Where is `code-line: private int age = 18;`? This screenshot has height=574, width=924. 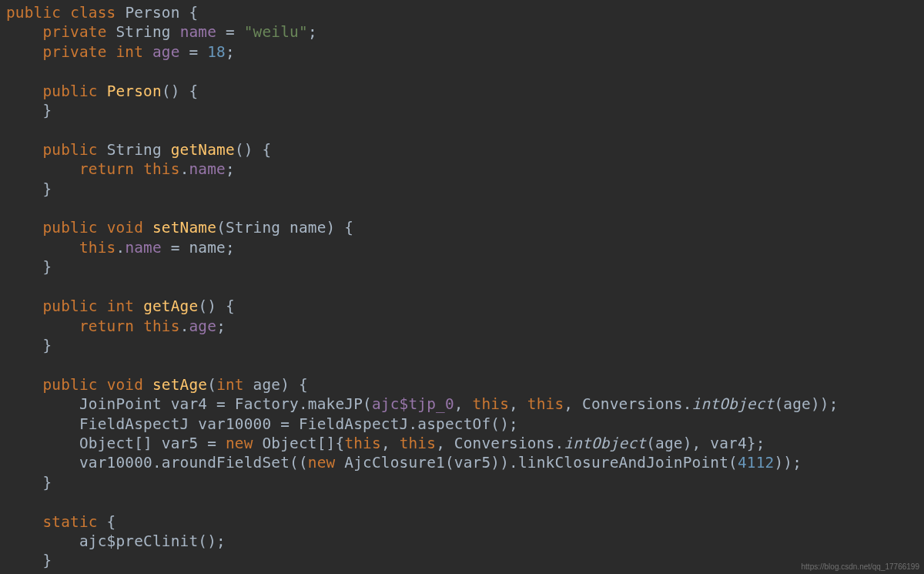
code-line: private int age = 18; is located at coordinates (120, 52).